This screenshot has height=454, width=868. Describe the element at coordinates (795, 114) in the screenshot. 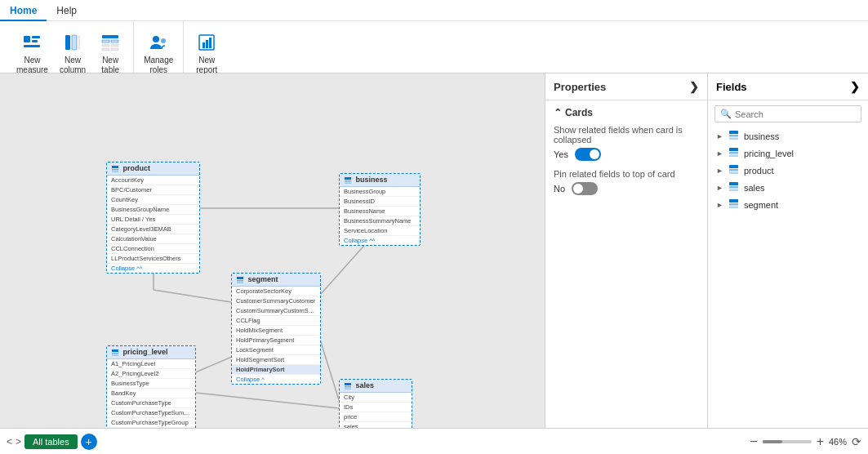

I see `search-input` at that location.